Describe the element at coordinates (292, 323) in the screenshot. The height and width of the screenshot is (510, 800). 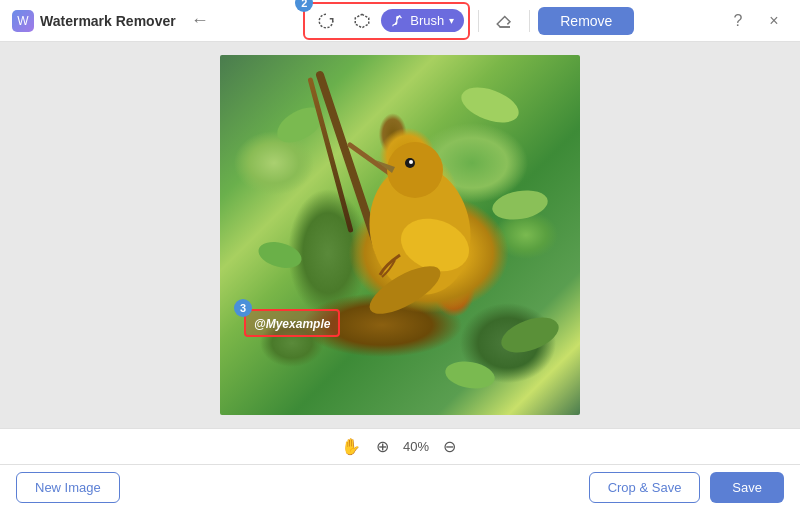
I see `watermark-selection-box: 3 @Myexample` at that location.